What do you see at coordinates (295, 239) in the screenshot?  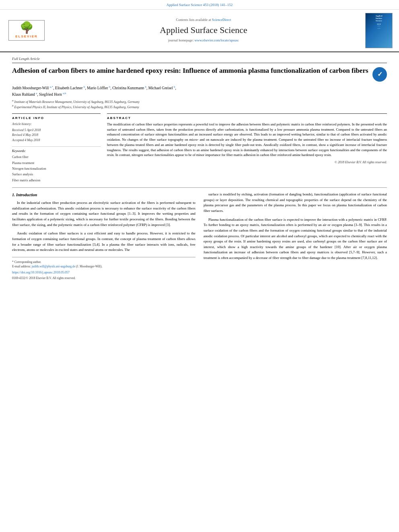 I see `right-para-2: Plasma functionalization of the carbon f…` at bounding box center [295, 239].